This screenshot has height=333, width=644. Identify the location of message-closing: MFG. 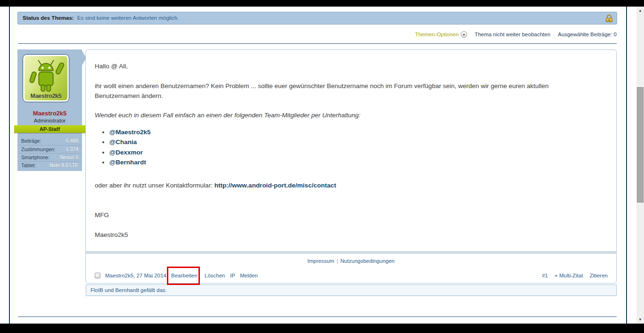
(351, 215).